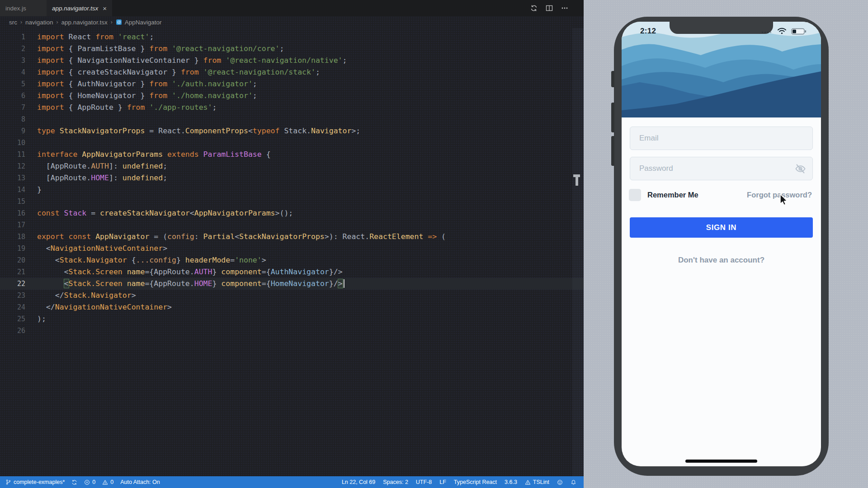 The width and height of the screenshot is (868, 488). Describe the element at coordinates (292, 225) in the screenshot. I see `code-line-17: 17` at that location.